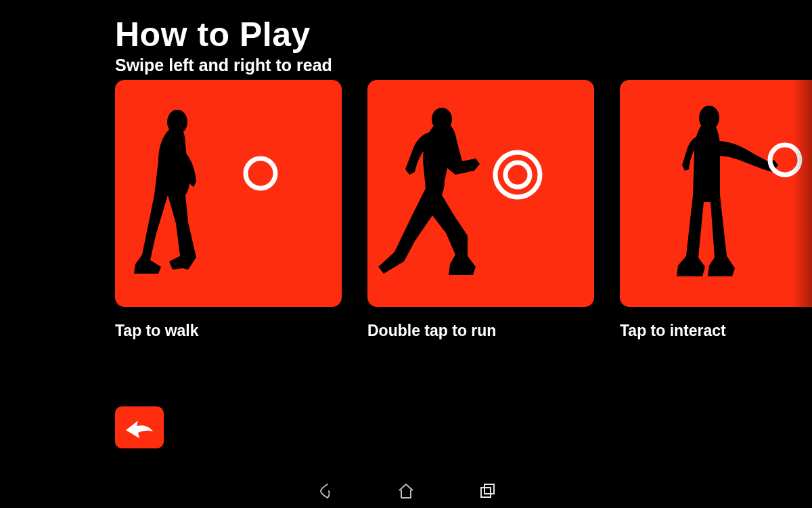  Describe the element at coordinates (480, 331) in the screenshot. I see `tutorial-caption: Double tap to run` at that location.